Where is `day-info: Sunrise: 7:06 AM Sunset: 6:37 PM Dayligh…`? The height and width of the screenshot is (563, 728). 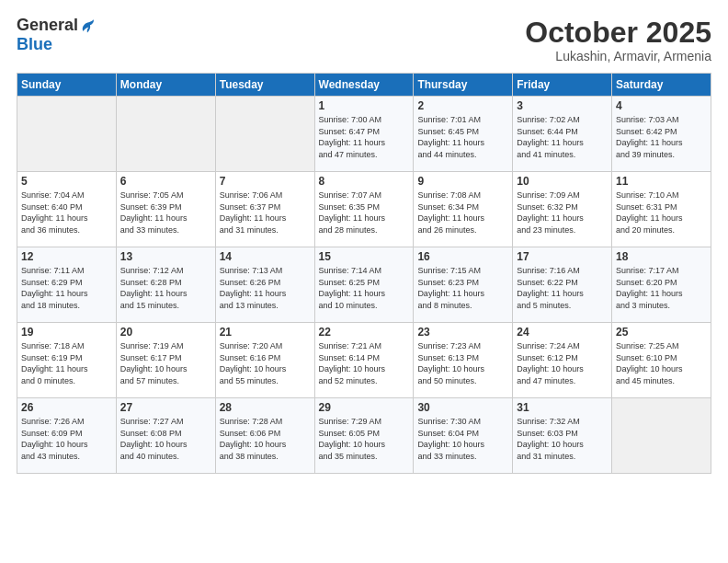 day-info: Sunrise: 7:06 AM Sunset: 6:37 PM Dayligh… is located at coordinates (265, 213).